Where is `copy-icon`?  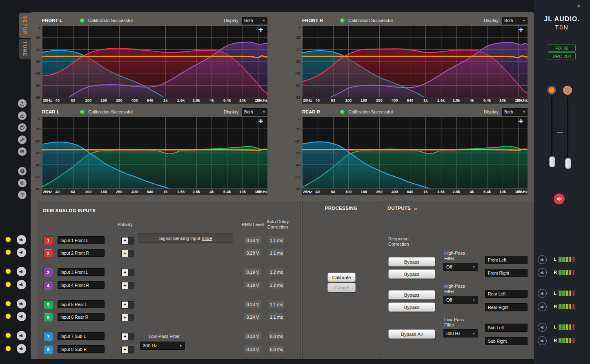 copy-icon is located at coordinates (22, 127).